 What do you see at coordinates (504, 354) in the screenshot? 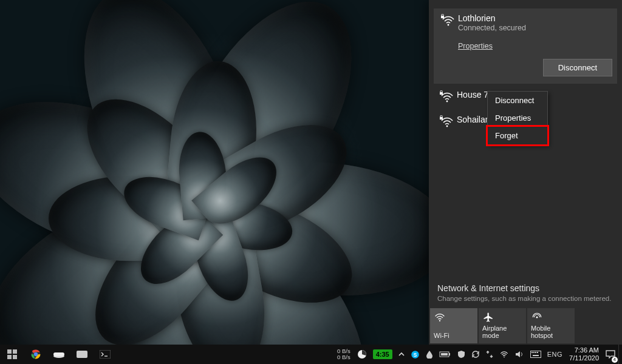
I see `tray-wifi-icon` at bounding box center [504, 354].